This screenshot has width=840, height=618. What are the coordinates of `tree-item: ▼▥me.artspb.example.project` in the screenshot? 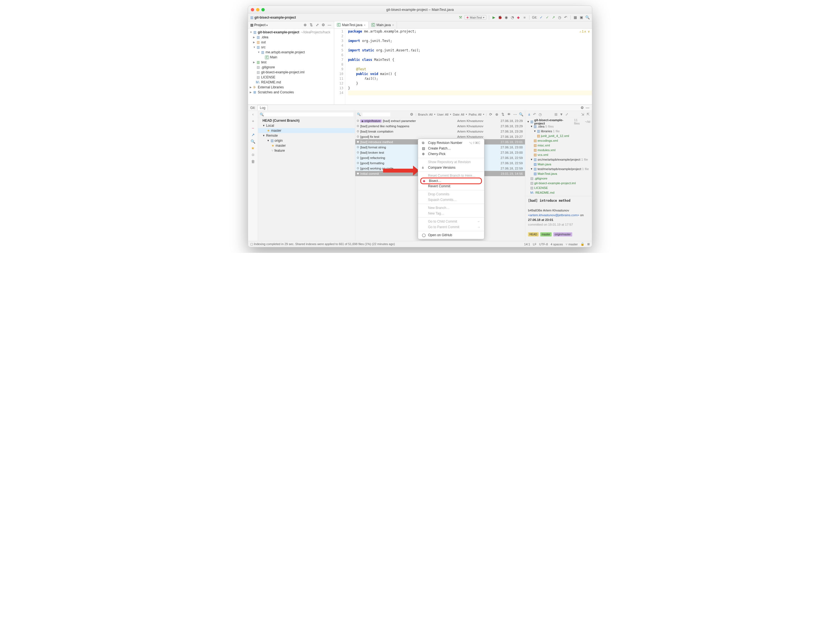 It's located at (291, 52).